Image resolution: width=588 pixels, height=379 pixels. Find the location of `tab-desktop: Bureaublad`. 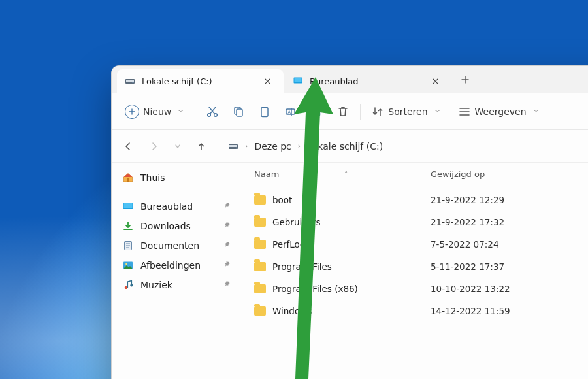

tab-desktop: Bureaublad is located at coordinates (368, 81).